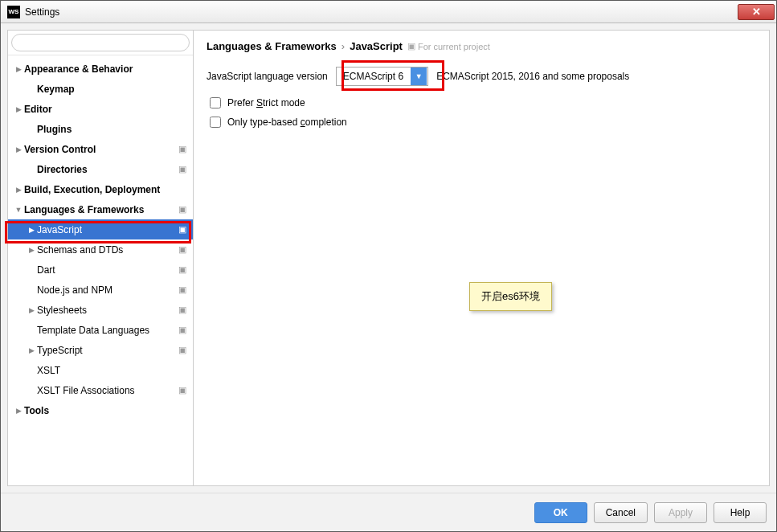 This screenshot has width=777, height=532. Describe the element at coordinates (561, 513) in the screenshot. I see `ok-button: OK` at that location.